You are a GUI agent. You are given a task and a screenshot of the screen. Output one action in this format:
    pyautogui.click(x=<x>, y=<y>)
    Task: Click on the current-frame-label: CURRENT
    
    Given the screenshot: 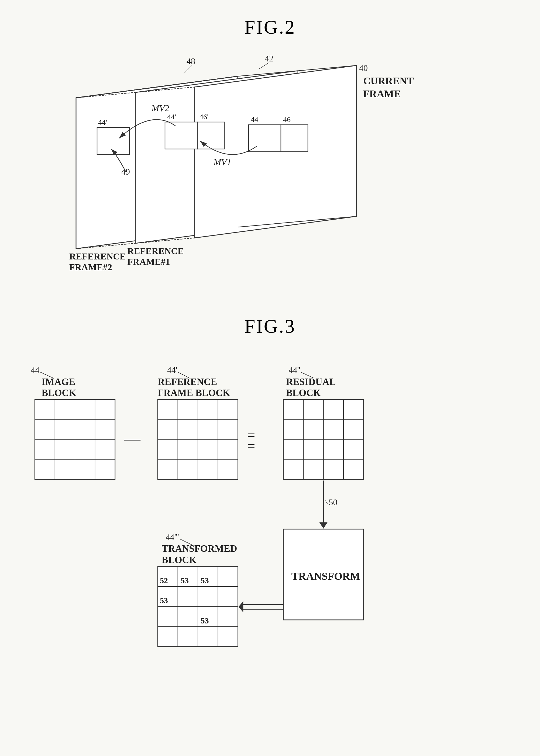 What is the action you would take?
    pyautogui.click(x=388, y=81)
    